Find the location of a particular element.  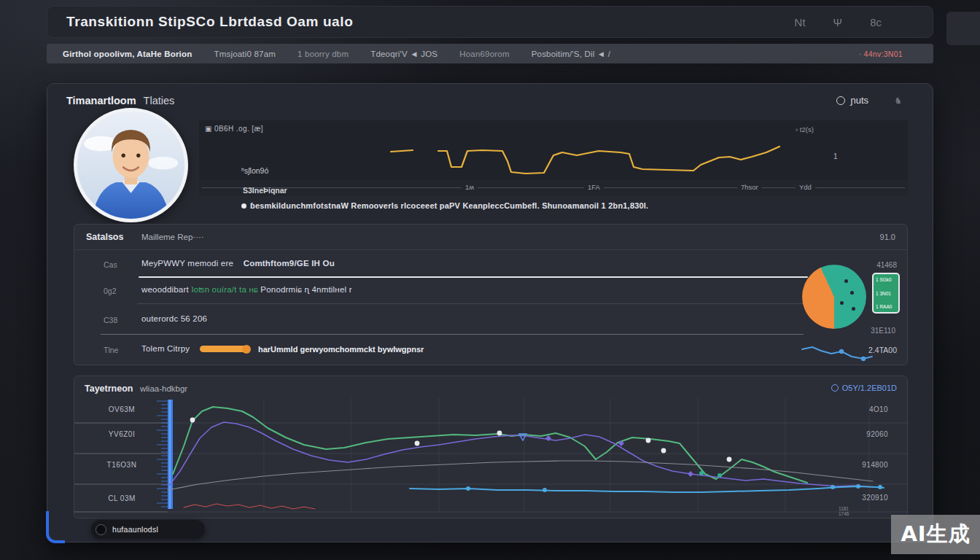

axis-tick-1: 1ʍ is located at coordinates (470, 187).